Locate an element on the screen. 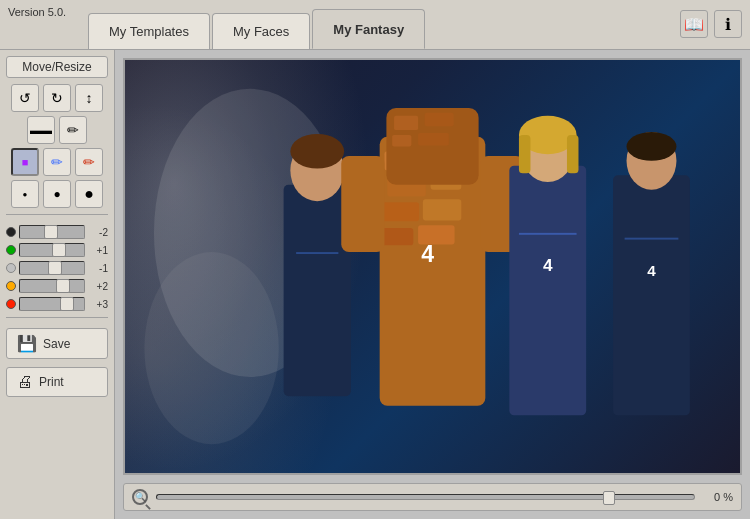  tab-my-templates: My Templates is located at coordinates (149, 31).